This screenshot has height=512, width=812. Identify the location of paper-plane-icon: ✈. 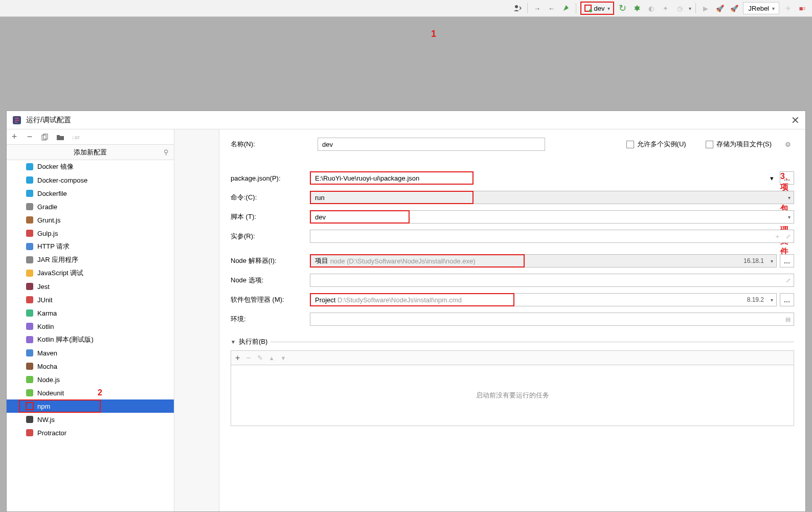
(788, 8).